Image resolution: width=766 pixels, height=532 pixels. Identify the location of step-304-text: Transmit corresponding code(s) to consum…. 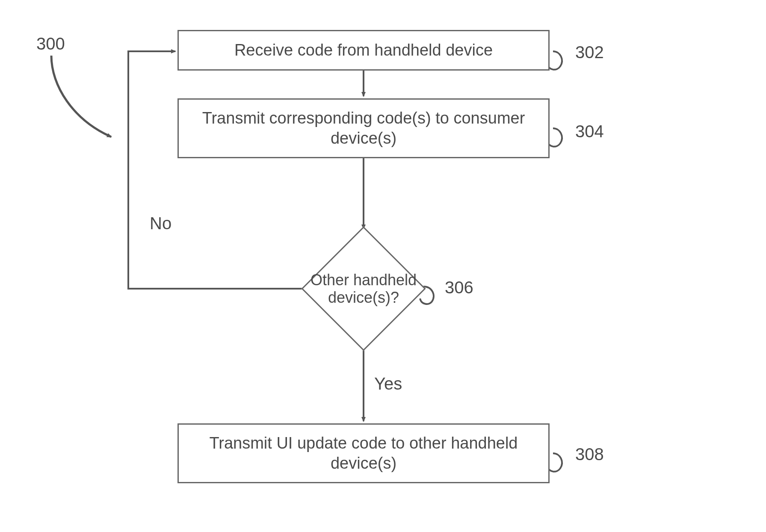
(364, 128).